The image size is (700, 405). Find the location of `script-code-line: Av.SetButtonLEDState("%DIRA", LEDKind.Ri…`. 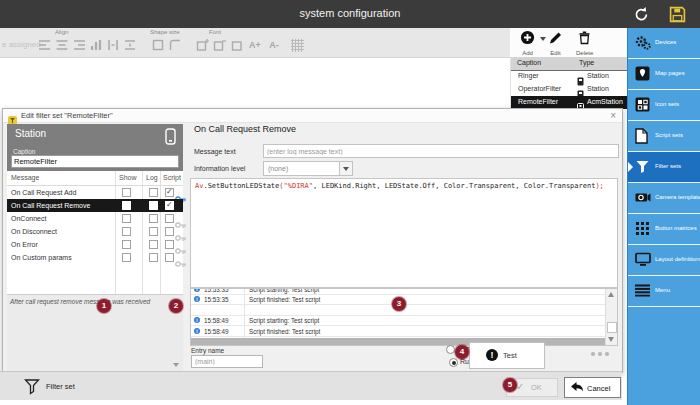

script-code-line: Av.SetButtonLEDState("%DIRA", LEDKind.Ri… is located at coordinates (400, 186).